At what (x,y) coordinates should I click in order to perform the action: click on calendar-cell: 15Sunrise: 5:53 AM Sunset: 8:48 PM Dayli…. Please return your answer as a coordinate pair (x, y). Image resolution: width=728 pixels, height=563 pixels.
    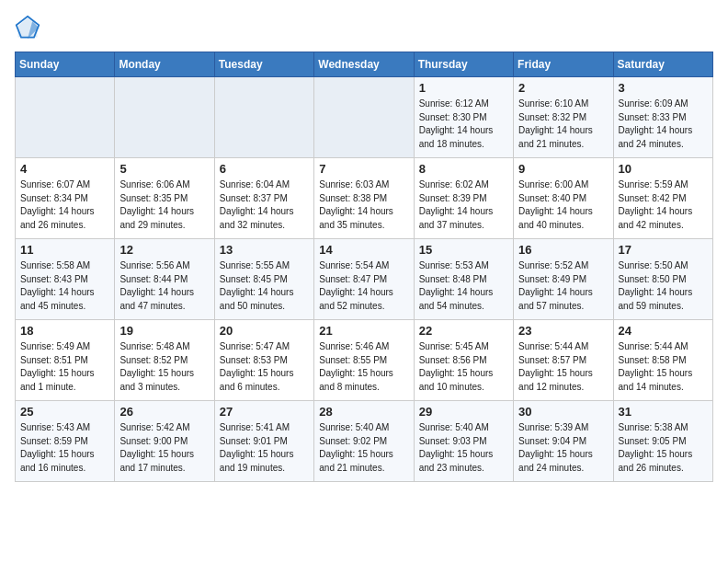
    Looking at the image, I should click on (463, 280).